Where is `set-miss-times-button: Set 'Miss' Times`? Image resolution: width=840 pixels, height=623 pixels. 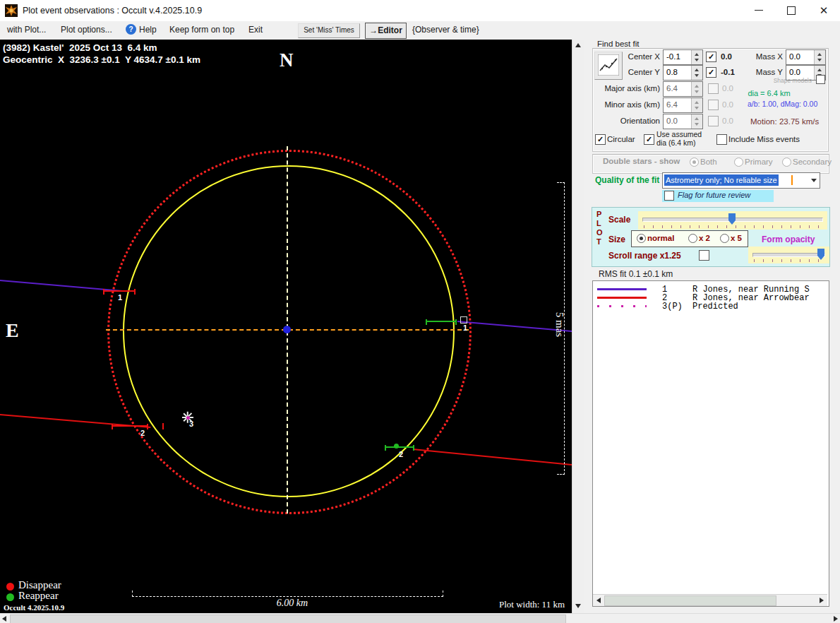 set-miss-times-button: Set 'Miss' Times is located at coordinates (329, 31).